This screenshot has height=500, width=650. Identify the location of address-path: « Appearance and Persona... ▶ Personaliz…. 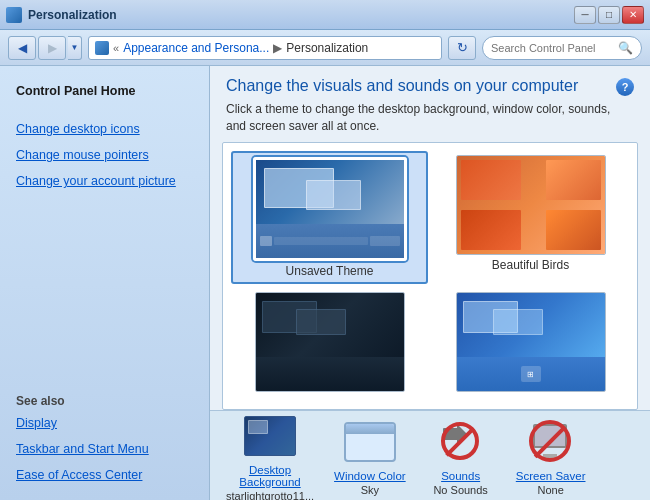
(265, 48).